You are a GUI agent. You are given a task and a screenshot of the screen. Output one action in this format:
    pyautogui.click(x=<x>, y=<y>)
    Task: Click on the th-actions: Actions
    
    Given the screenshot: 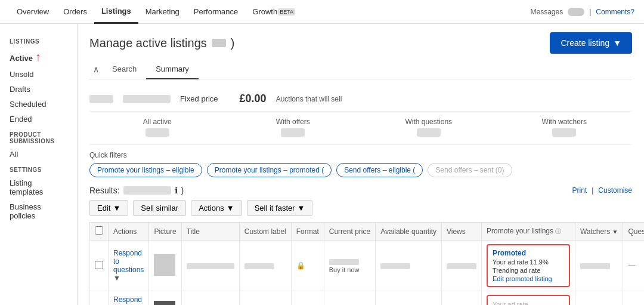 What is the action you would take?
    pyautogui.click(x=129, y=232)
    